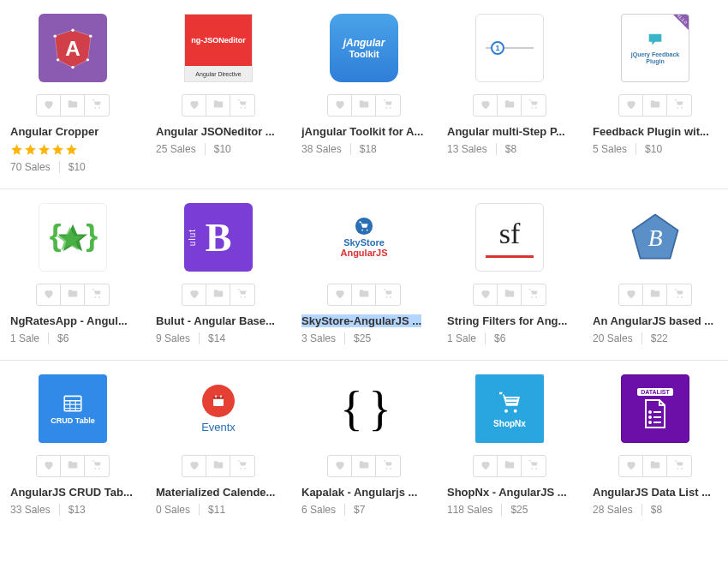  What do you see at coordinates (69, 320) in the screenshot?
I see `product-title: NgRatesApp - Angul...` at bounding box center [69, 320].